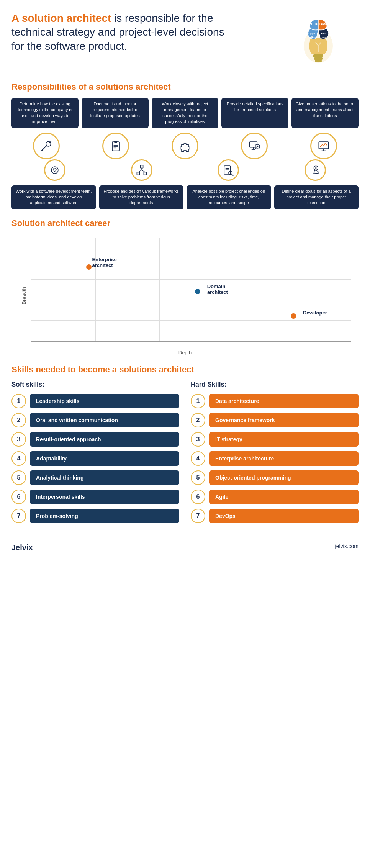 This screenshot has height=868, width=370. What do you see at coordinates (315, 170) in the screenshot?
I see `icon-touch-gear` at bounding box center [315, 170].